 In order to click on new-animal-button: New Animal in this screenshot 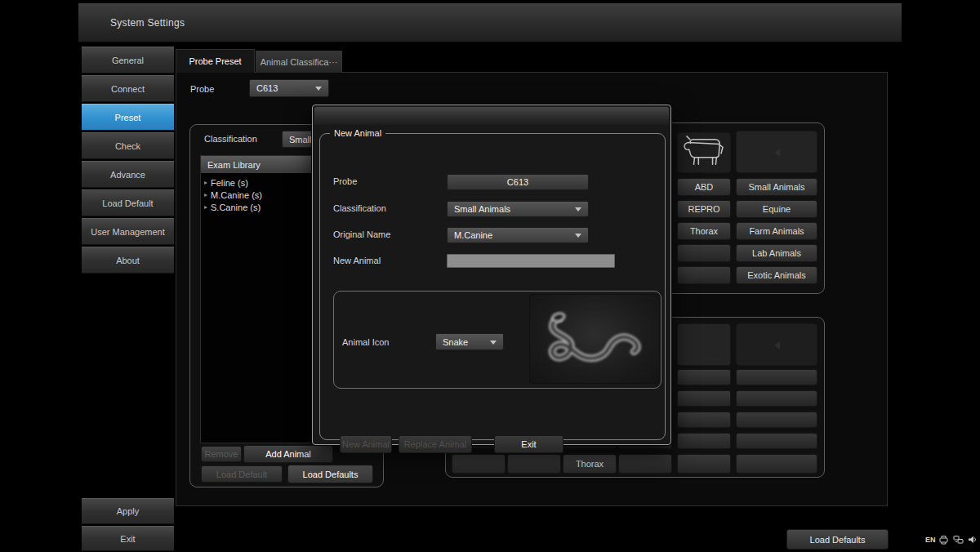, I will do `click(366, 444)`.